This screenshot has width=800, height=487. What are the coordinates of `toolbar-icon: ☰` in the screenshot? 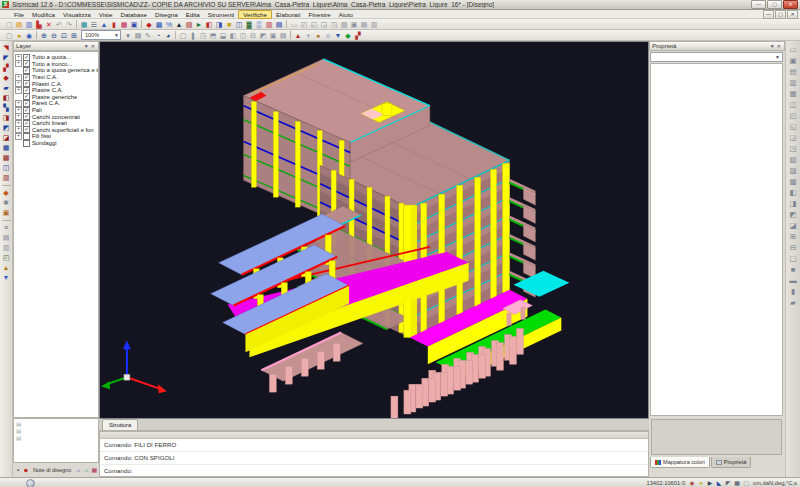 It's located at (94, 24).